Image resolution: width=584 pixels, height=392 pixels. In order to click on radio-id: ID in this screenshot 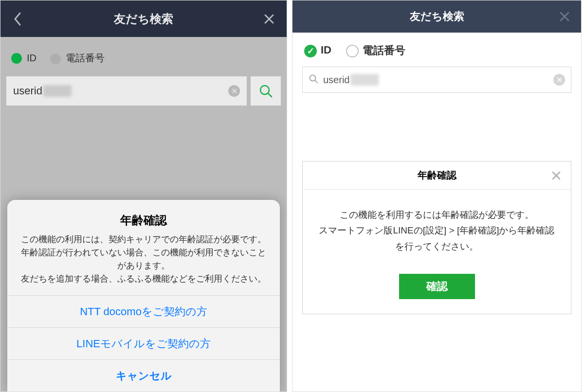, I will do `click(24, 58)`.